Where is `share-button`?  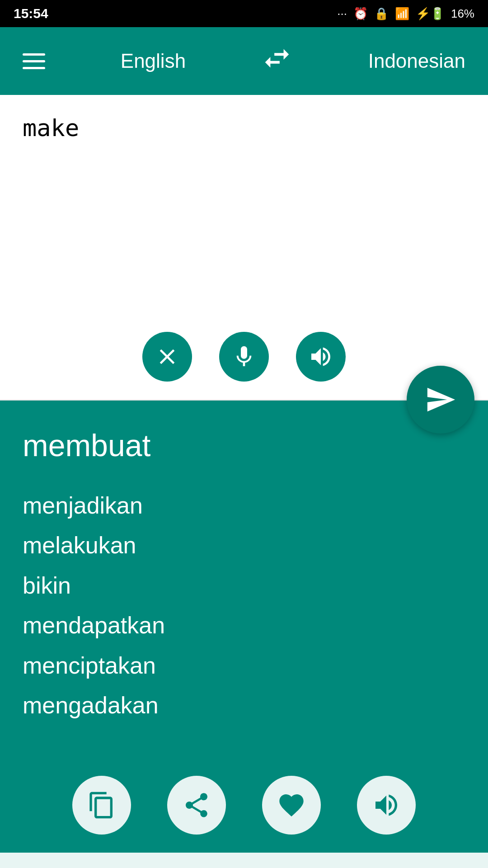
share-button is located at coordinates (197, 805).